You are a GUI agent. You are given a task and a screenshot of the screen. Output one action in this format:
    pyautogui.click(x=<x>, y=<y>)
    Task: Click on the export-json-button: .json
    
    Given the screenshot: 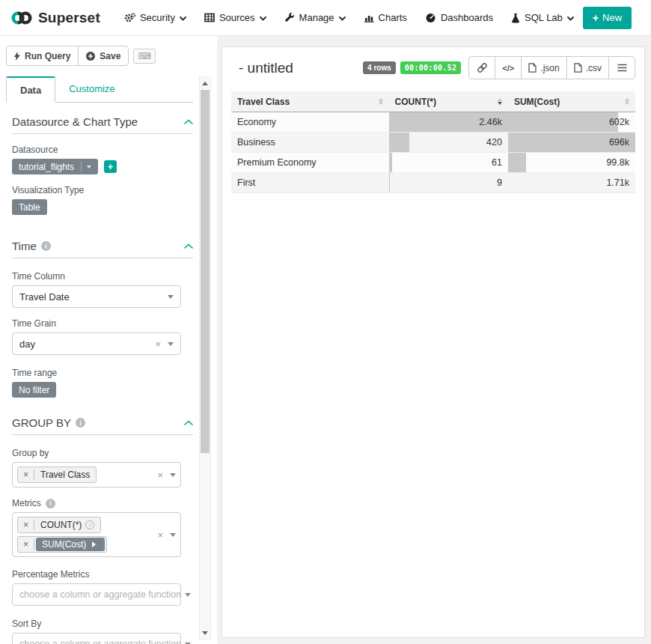 What is the action you would take?
    pyautogui.click(x=543, y=67)
    